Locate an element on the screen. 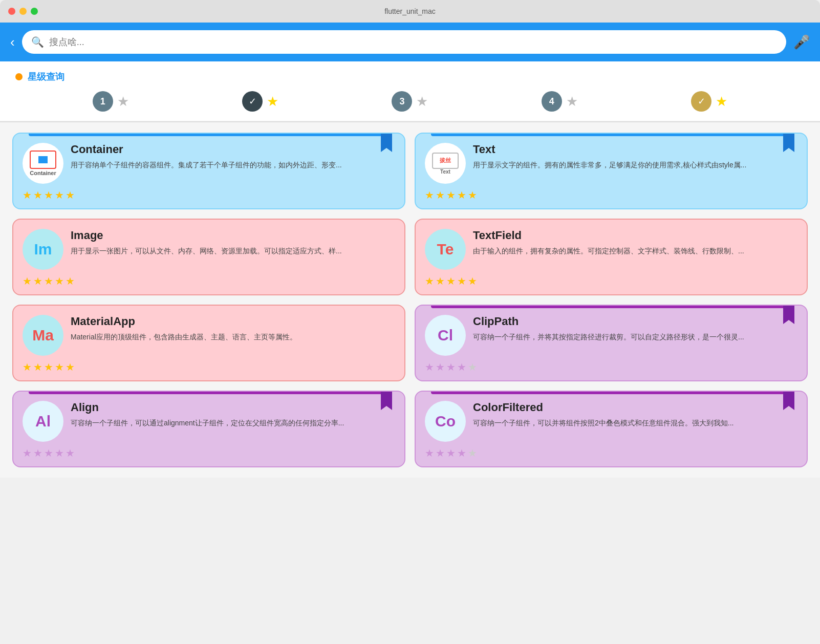 The image size is (820, 644). card-stars-container: ★ ★ ★ ★ ★ is located at coordinates (209, 195).